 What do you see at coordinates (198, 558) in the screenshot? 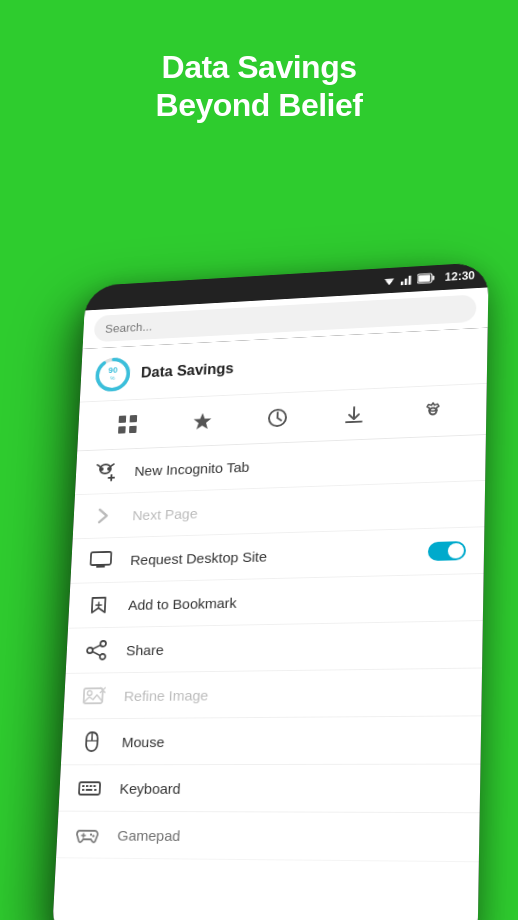
I see `request-desktop-label: Request Desktop Site` at bounding box center [198, 558].